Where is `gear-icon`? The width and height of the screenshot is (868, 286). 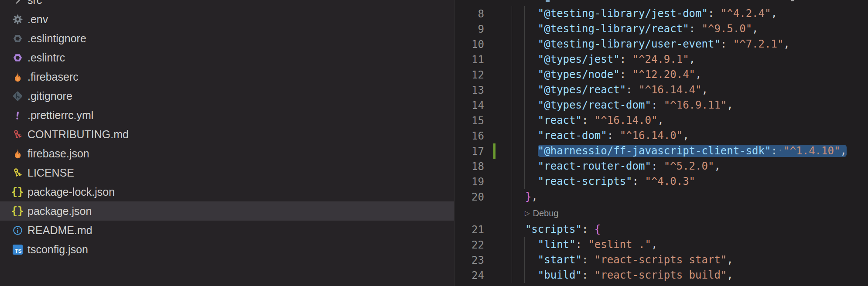 gear-icon is located at coordinates (17, 19).